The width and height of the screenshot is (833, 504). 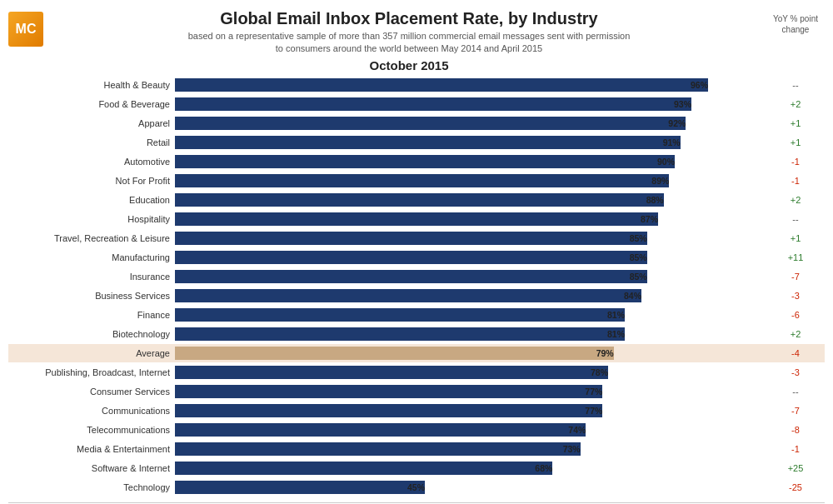 What do you see at coordinates (92, 277) in the screenshot?
I see `row-label: Insurance` at bounding box center [92, 277].